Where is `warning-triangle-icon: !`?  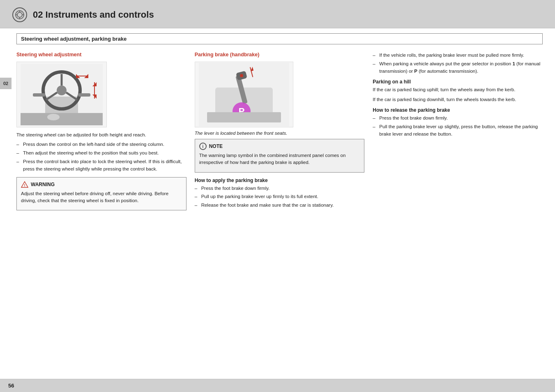
warning-triangle-icon: ! is located at coordinates (25, 184).